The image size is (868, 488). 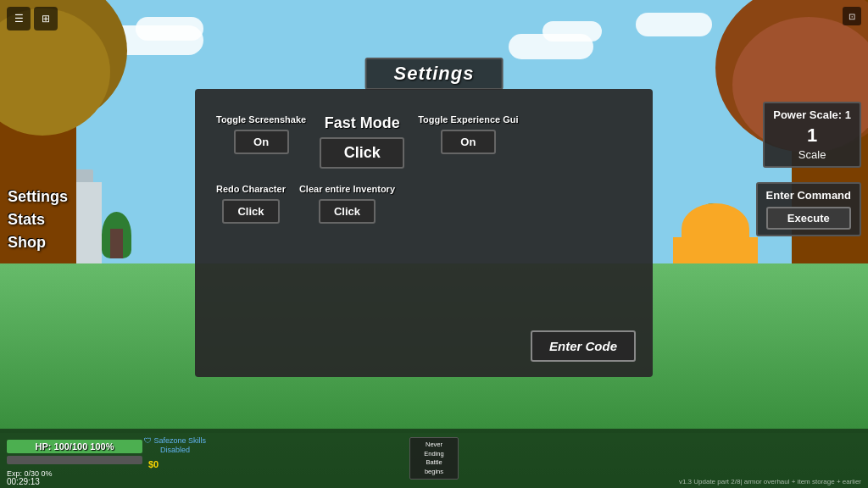 I want to click on top-left-icons: ☰ ⊞, so click(x=32, y=19).